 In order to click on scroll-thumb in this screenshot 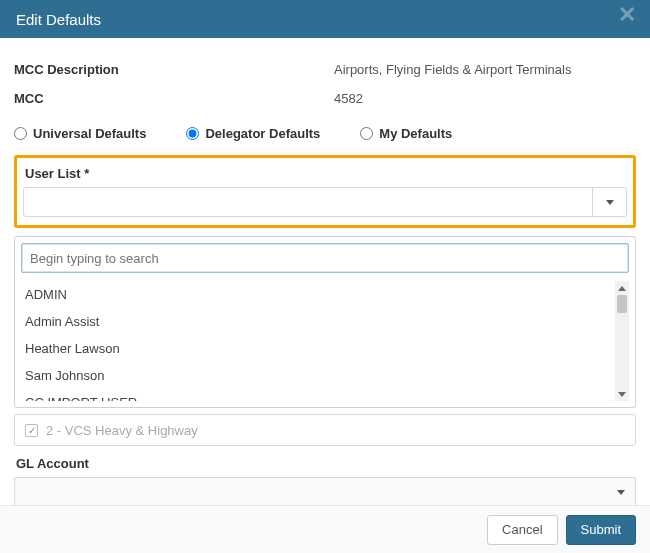, I will do `click(622, 304)`.